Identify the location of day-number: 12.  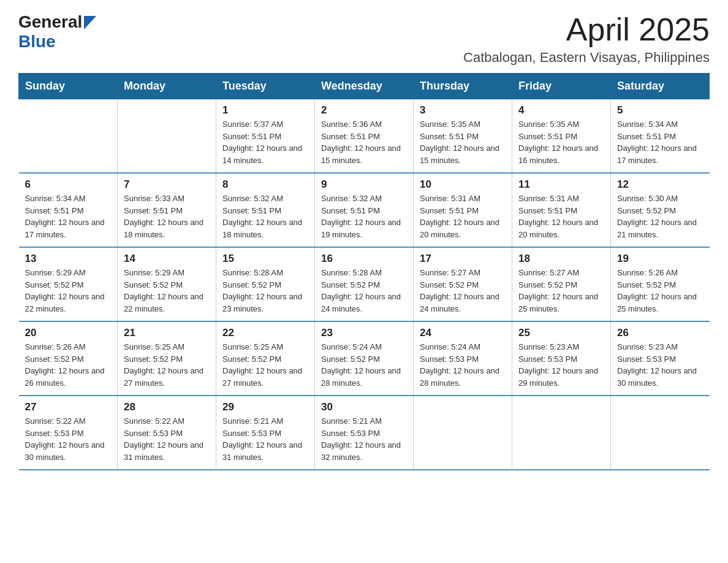
(661, 185).